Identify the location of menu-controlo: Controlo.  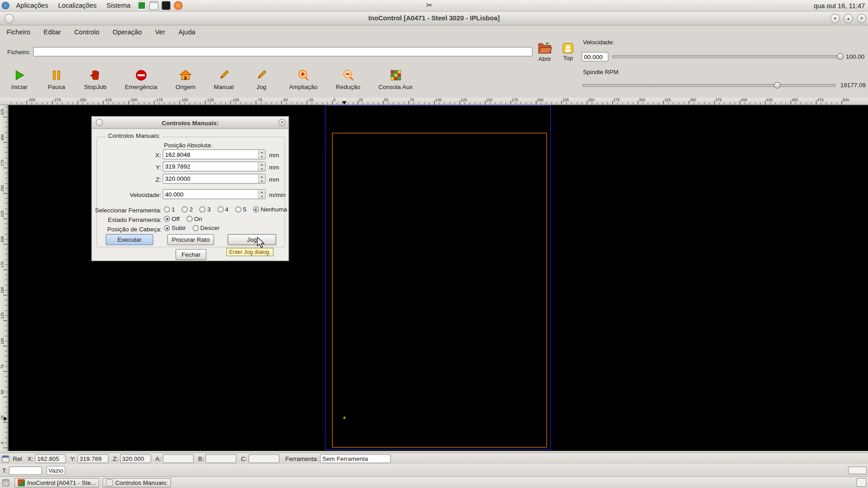
(87, 32).